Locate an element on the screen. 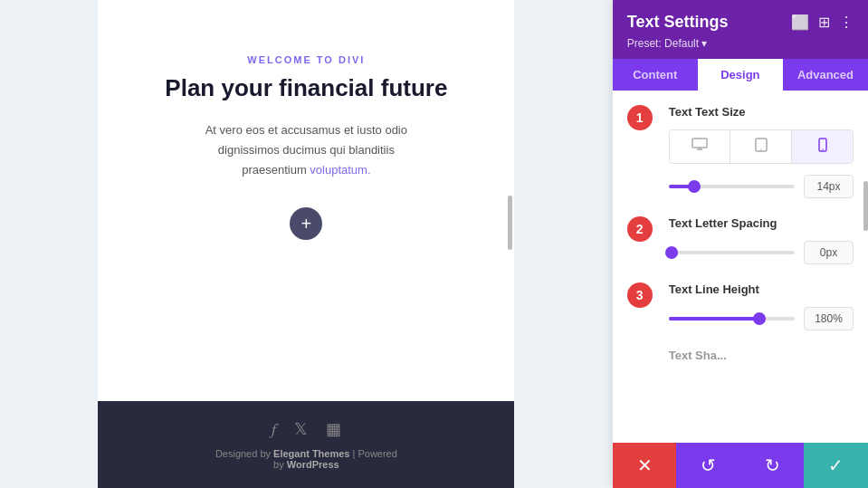  twitter-icon: 𝕏 is located at coordinates (300, 429).